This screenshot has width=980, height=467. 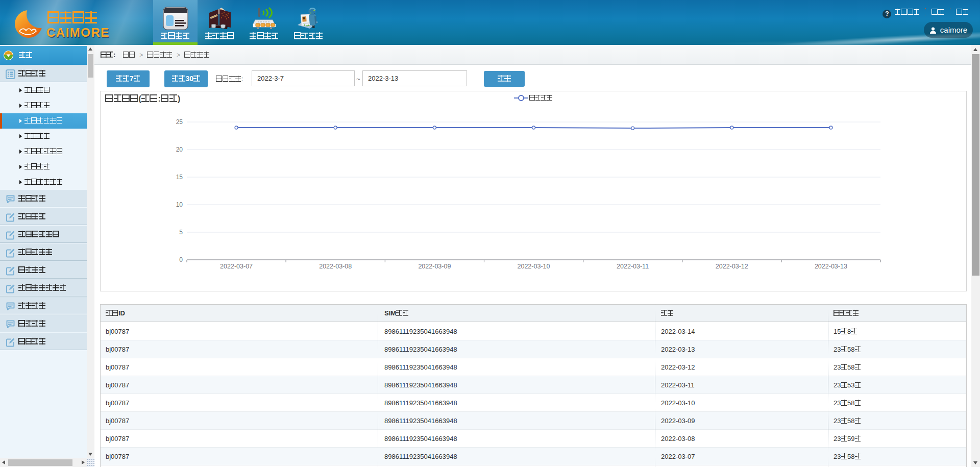 What do you see at coordinates (181, 260) in the screenshot?
I see `svg-text: 0` at bounding box center [181, 260].